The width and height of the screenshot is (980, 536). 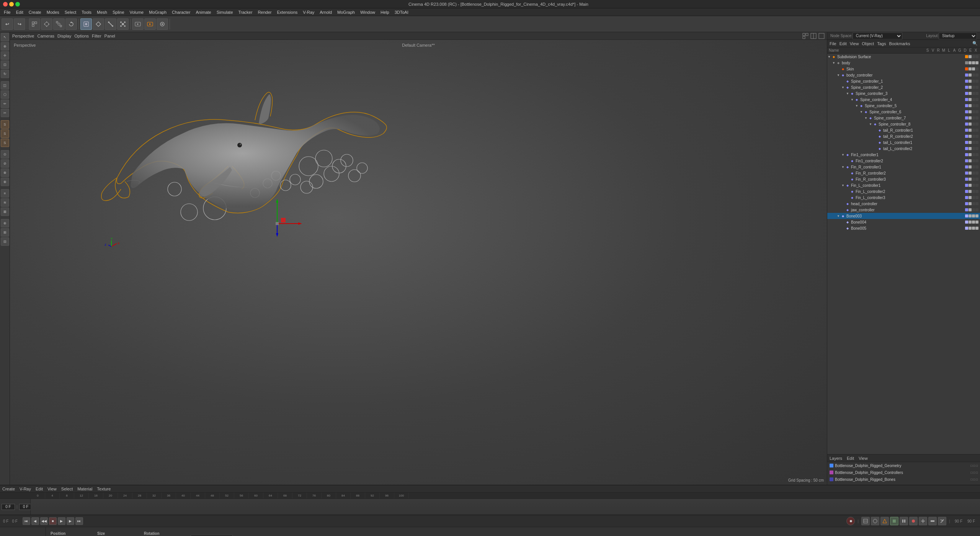 I want to click on tree-item: ▼◆Spine_controller_8, so click(x=903, y=124).